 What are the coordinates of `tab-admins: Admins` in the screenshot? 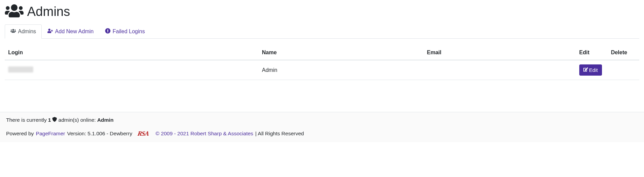 It's located at (23, 32).